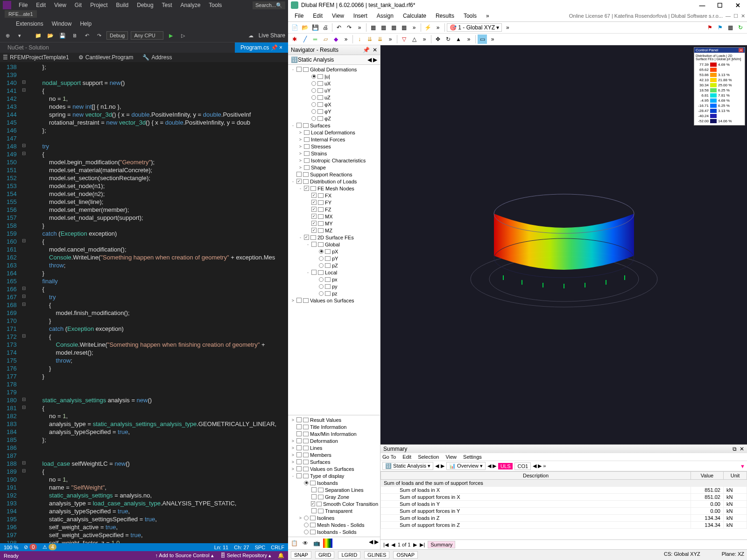 The height and width of the screenshot is (560, 747). I want to click on col-description: Description, so click(536, 476).